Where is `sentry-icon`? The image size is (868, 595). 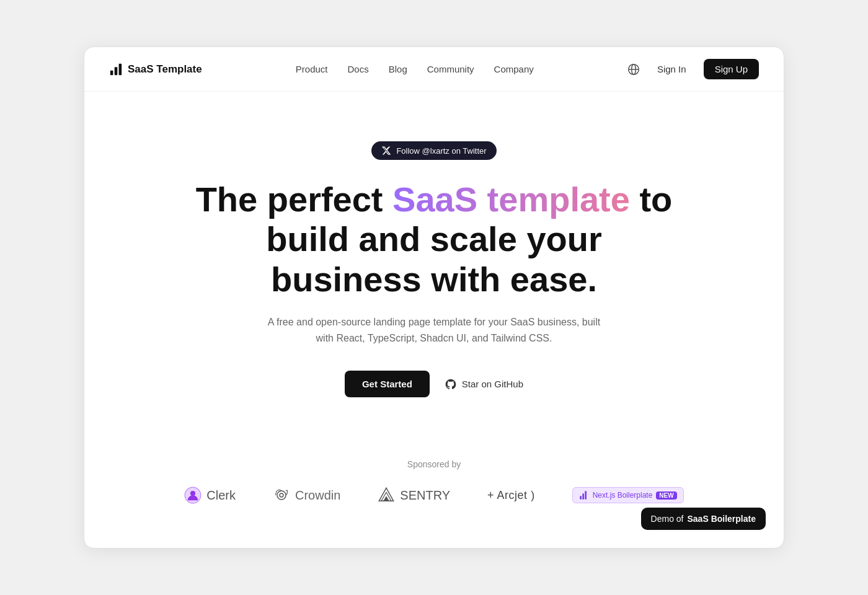
sentry-icon is located at coordinates (386, 495).